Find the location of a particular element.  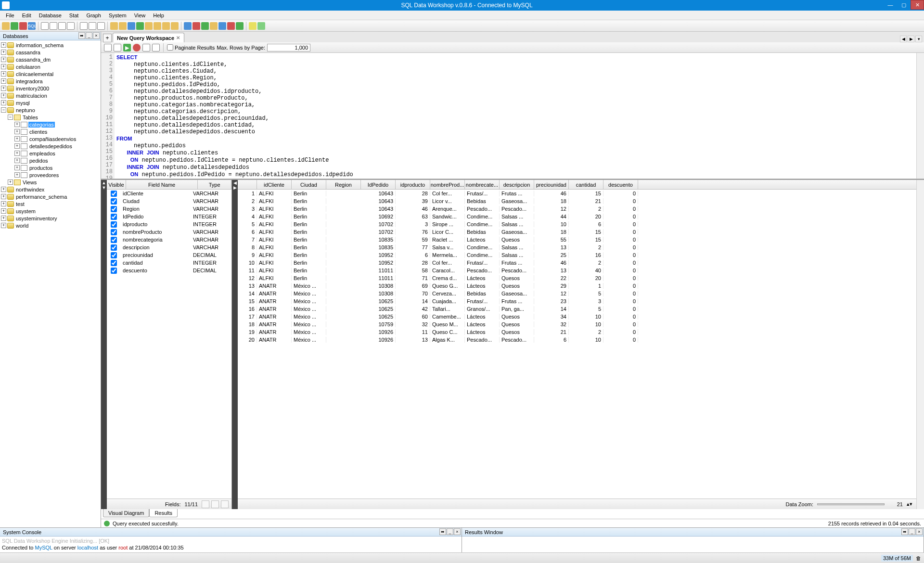

tree-node-mysql: +mysql is located at coordinates (50, 103).